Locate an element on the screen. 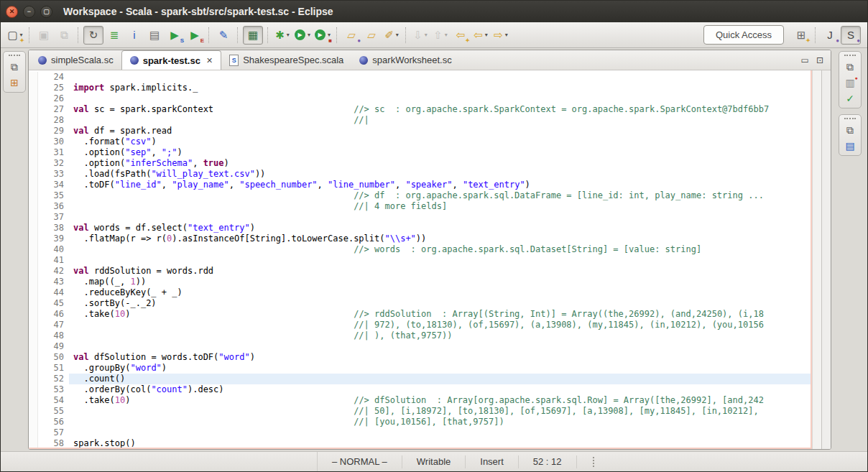 The height and width of the screenshot is (472, 868). scala-perspective-icon: S is located at coordinates (851, 34).